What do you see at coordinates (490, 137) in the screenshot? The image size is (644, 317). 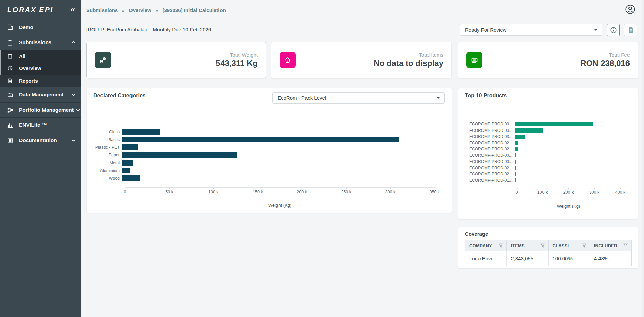 I see `category-label: ECOROMP-PROD-03...` at bounding box center [490, 137].